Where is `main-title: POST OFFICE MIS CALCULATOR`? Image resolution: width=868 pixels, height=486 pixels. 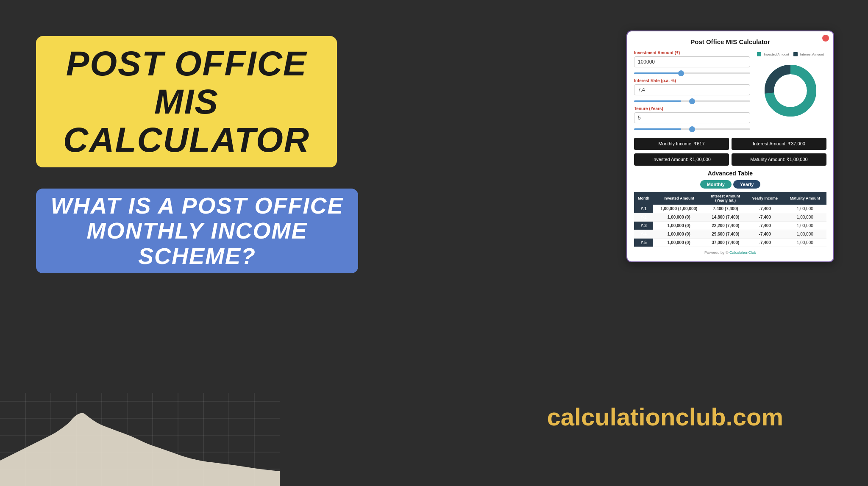 main-title: POST OFFICE MIS CALCULATOR is located at coordinates (186, 102).